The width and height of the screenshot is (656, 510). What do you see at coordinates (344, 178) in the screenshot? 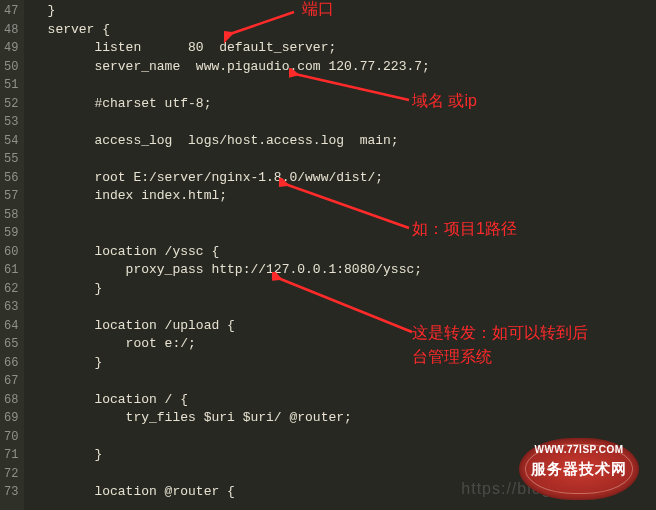
I see `code-line: root E:/server/nginx-1.8.0/www/dist/;` at bounding box center [344, 178].